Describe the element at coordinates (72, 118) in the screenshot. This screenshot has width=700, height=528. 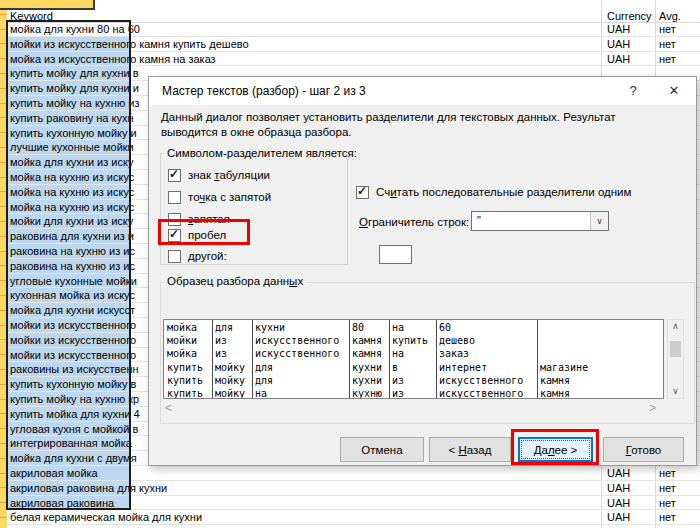
I see `keyword-cell: купить раковину на кухн` at that location.